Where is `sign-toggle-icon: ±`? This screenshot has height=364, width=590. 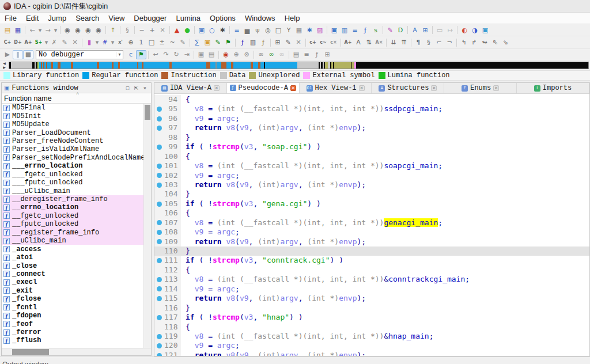
sign-toggle-icon: ± is located at coordinates (162, 43).